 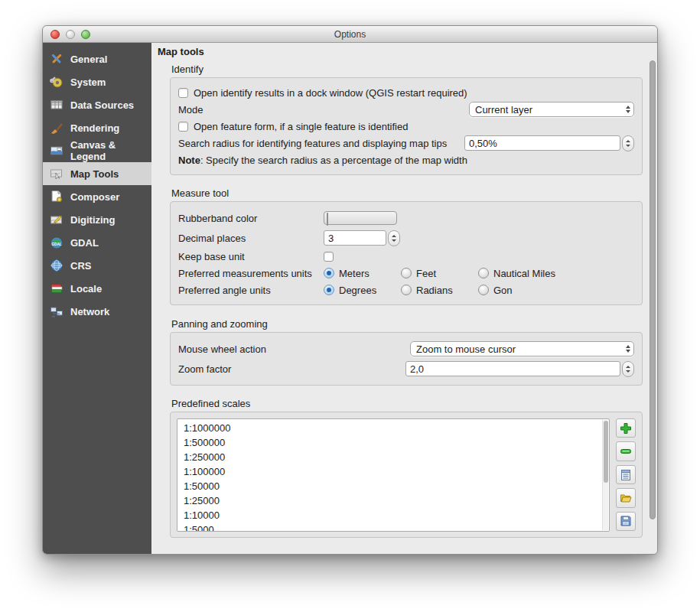 I want to click on mouse-wheel-select: Zoom to mouse cursor, so click(x=522, y=349).